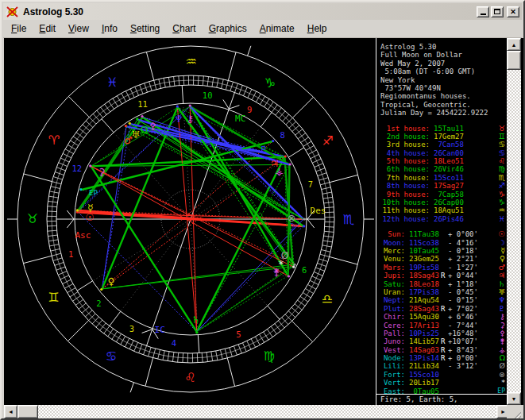  Describe the element at coordinates (110, 29) in the screenshot. I see `menu-info: Info` at that location.